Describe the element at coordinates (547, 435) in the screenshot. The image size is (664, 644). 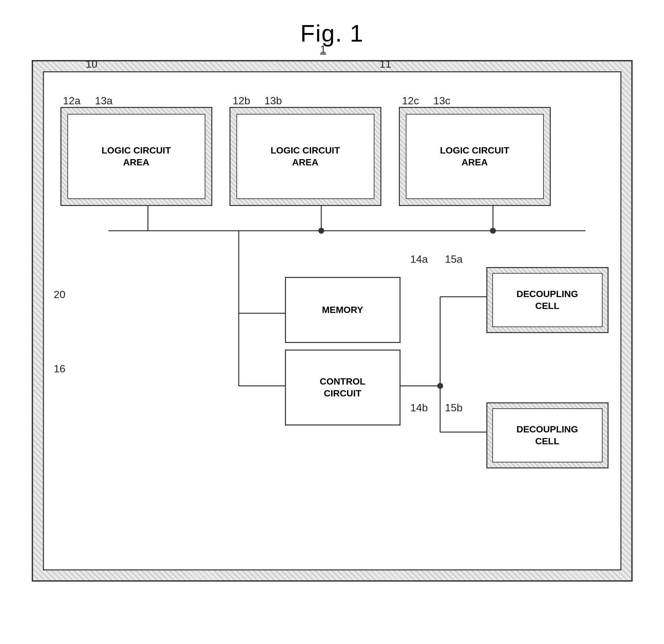
I see `decoupling-b-label: DECOUPLINGCELL` at that location.